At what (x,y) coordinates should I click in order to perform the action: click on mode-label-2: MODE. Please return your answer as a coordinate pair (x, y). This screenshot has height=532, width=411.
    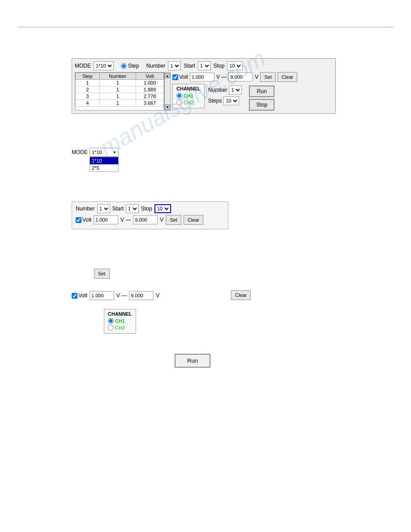
    Looking at the image, I should click on (80, 152).